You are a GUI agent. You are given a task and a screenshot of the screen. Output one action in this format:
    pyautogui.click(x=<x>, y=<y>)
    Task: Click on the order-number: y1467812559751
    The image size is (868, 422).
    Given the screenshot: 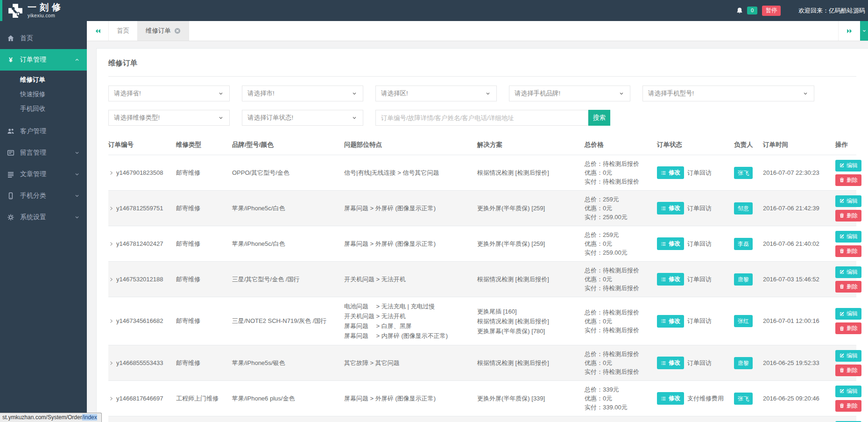 What is the action you would take?
    pyautogui.click(x=140, y=208)
    